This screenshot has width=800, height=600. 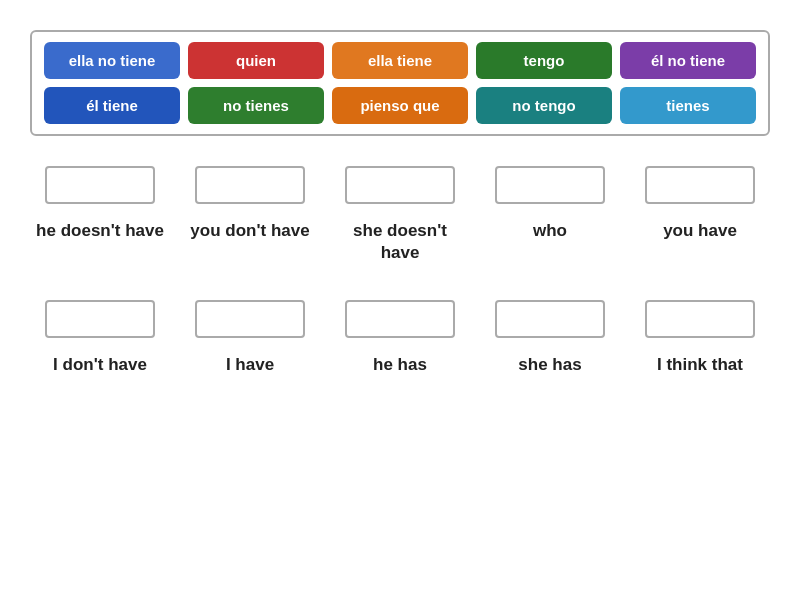 I want to click on row1-label-0: he doesn't have, so click(x=100, y=250).